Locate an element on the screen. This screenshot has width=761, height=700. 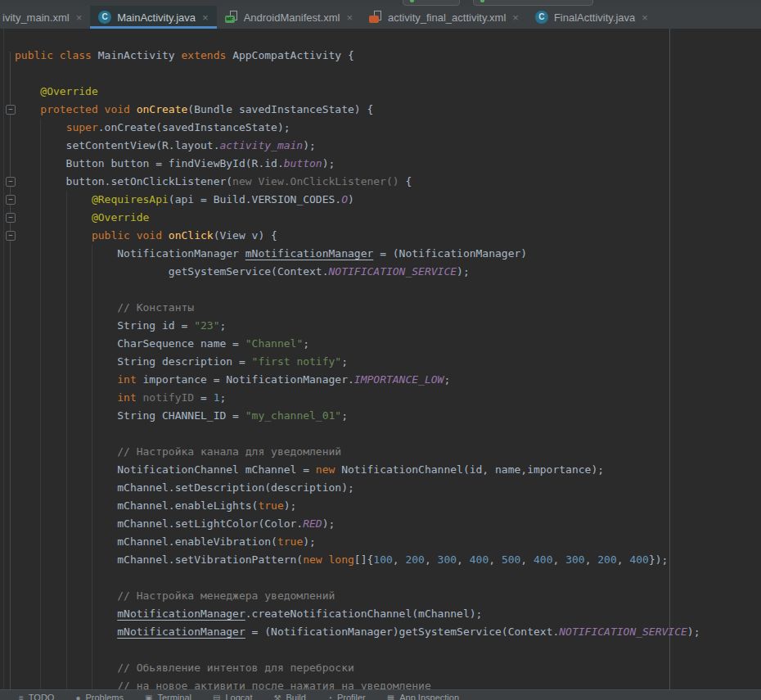
code-line: String id = "23"; is located at coordinates (358, 326).